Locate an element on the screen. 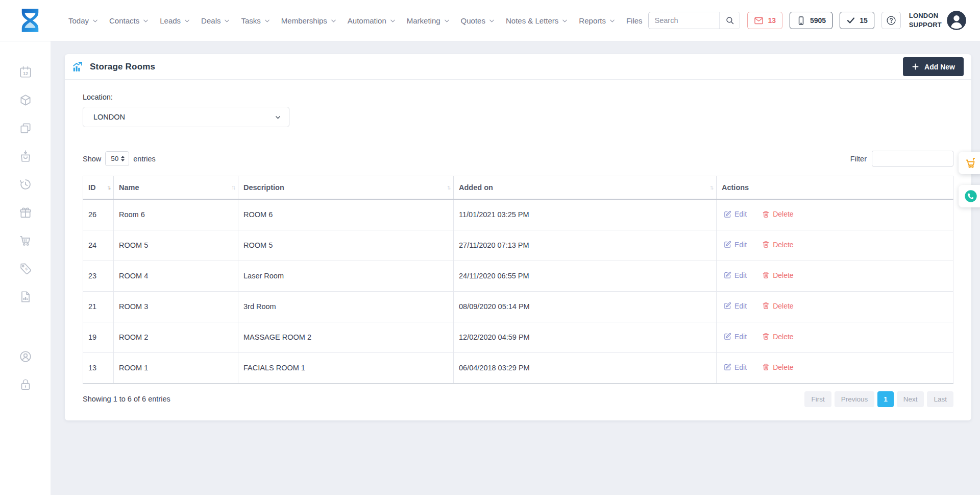  phone-count: 5905 is located at coordinates (818, 20).